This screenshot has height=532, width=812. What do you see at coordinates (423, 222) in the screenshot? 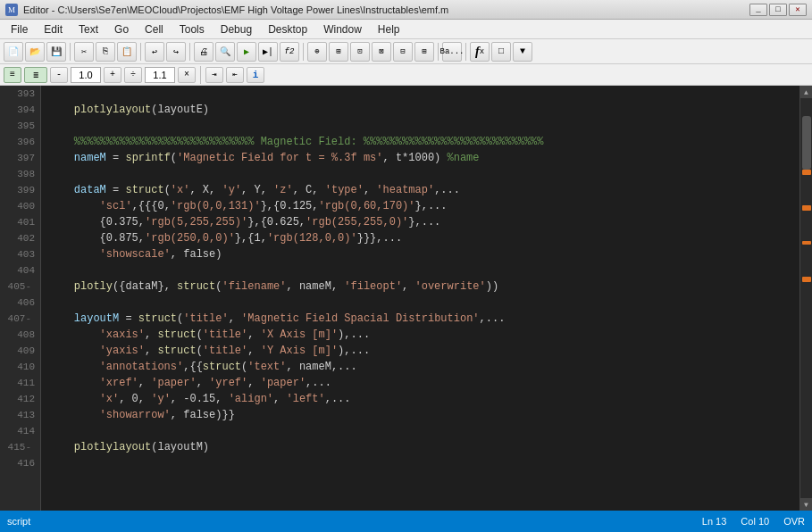
I see `code-line-401: {0.375,'rgb(5,255,255)'},{0.625,'rgb(255…` at bounding box center [423, 222].